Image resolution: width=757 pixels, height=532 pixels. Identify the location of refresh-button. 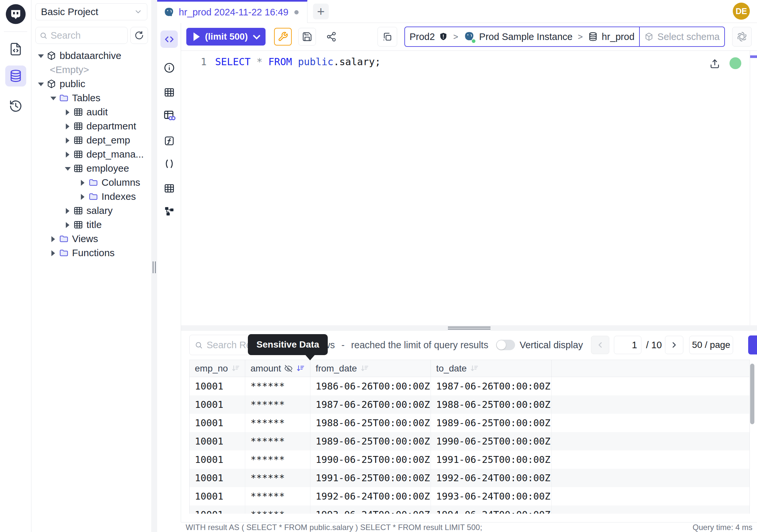
(139, 35).